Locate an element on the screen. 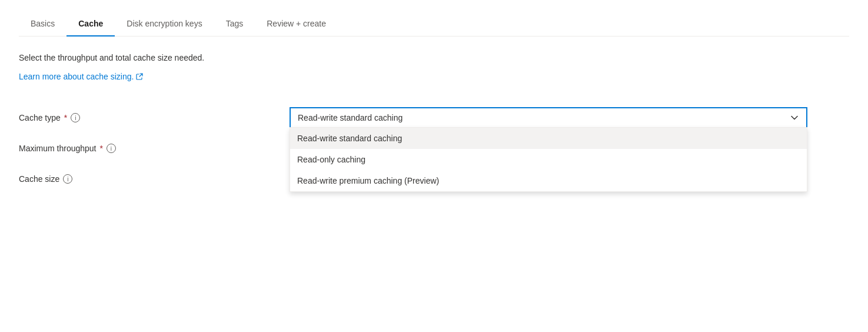 This screenshot has width=868, height=332. tab-review-create: Review + create is located at coordinates (297, 24).